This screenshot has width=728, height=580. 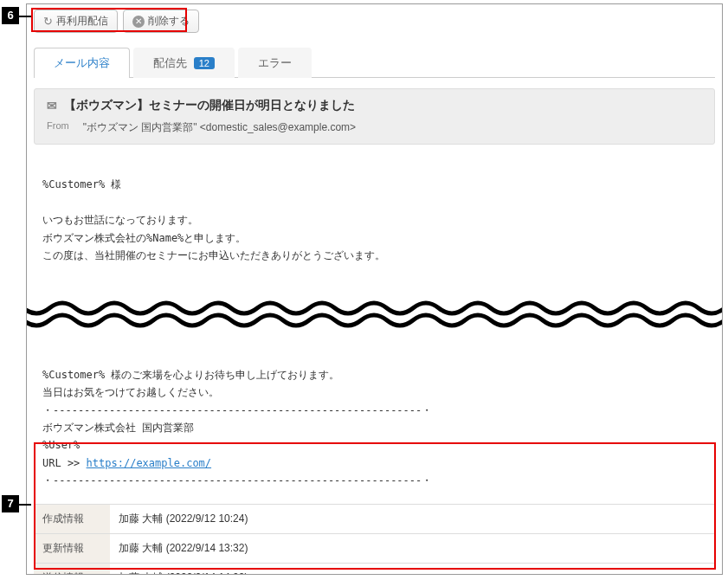 What do you see at coordinates (374, 519) in the screenshot?
I see `info-row-created: 作成情報 加藤 大輔 (2022/9/12 10:24)` at bounding box center [374, 519].